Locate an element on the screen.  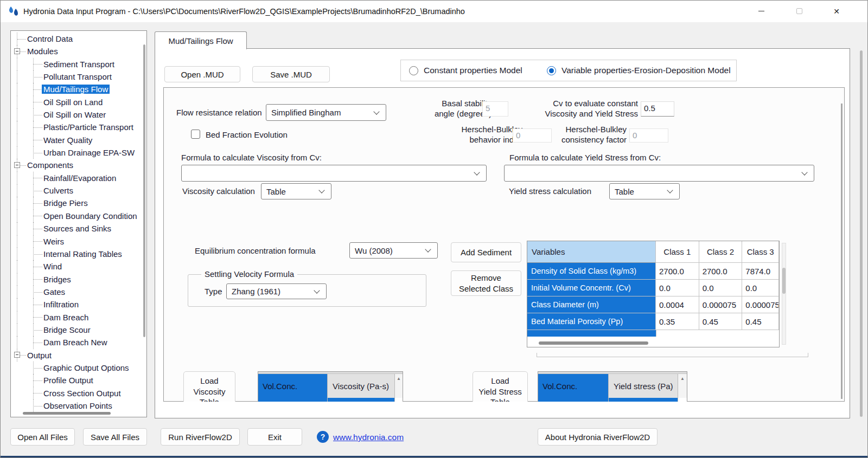
yield-table-scrollbar: ▲ is located at coordinates (682, 386).